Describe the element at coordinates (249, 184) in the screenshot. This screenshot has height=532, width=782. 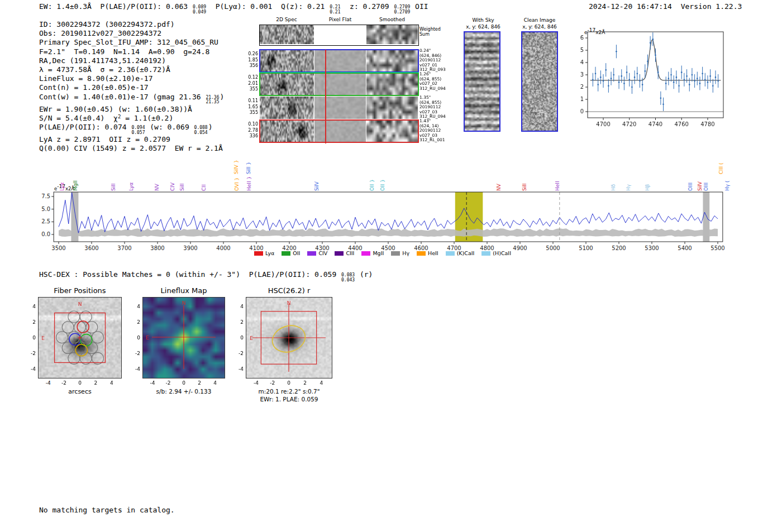
I see `emission-line-label: HeII }` at that location.